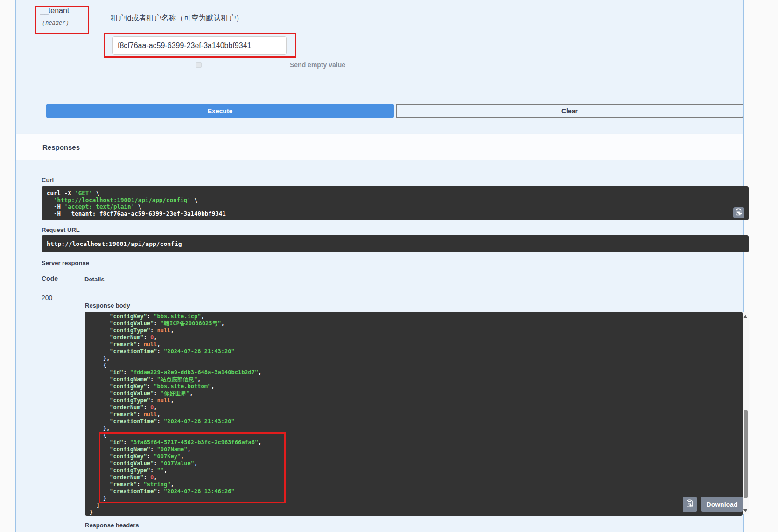 Image resolution: width=778 pixels, height=532 pixels. What do you see at coordinates (112, 244) in the screenshot?
I see `request-url-value: http://localhost:19001/api/app/config` at bounding box center [112, 244].